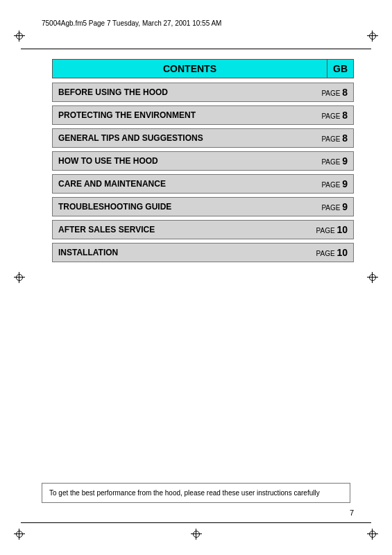 This screenshot has width=392, height=555. What do you see at coordinates (196, 534) in the screenshot?
I see `crosshair-bottom-center` at bounding box center [196, 534].